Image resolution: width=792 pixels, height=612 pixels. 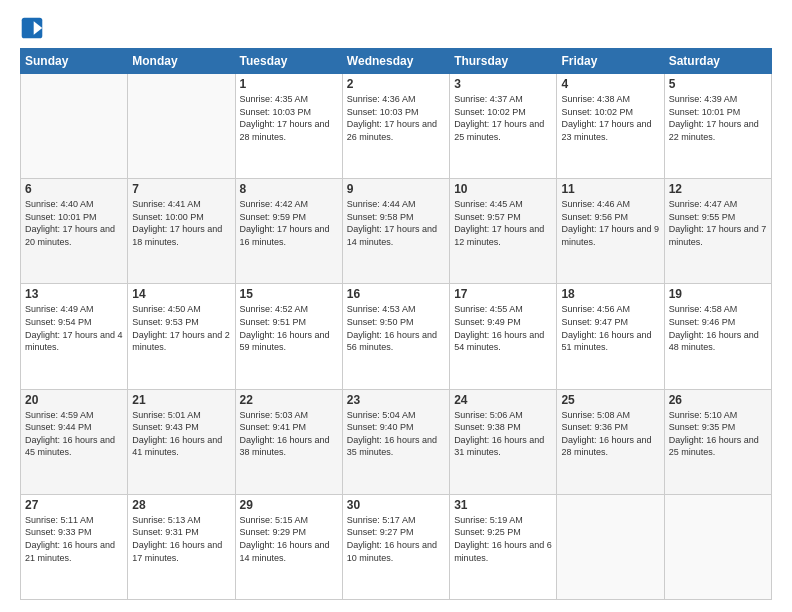 What do you see at coordinates (396, 328) in the screenshot?
I see `cell-info: Sunrise: 4:53 AM Sunset: 9:50 PM Dayligh…` at bounding box center [396, 328].